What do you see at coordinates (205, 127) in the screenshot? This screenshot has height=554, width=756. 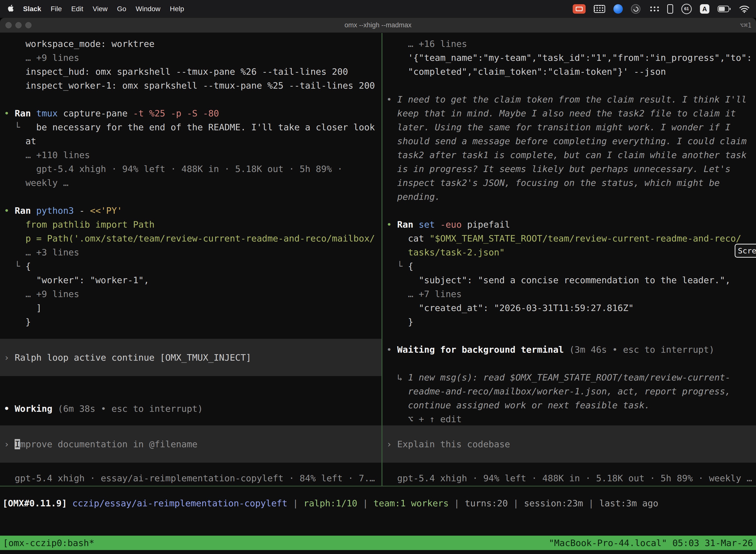 I see `text-segment: be necessary for the end of the README. …` at bounding box center [205, 127].